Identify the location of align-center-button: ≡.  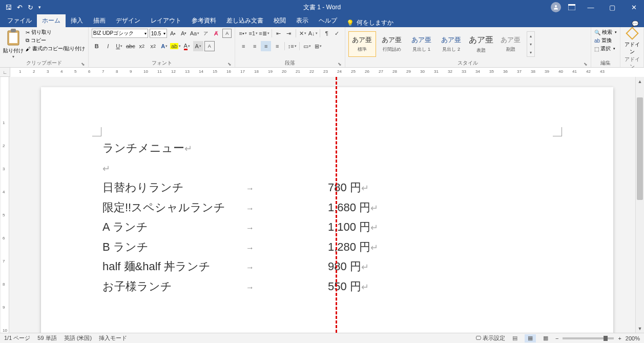
(255, 46).